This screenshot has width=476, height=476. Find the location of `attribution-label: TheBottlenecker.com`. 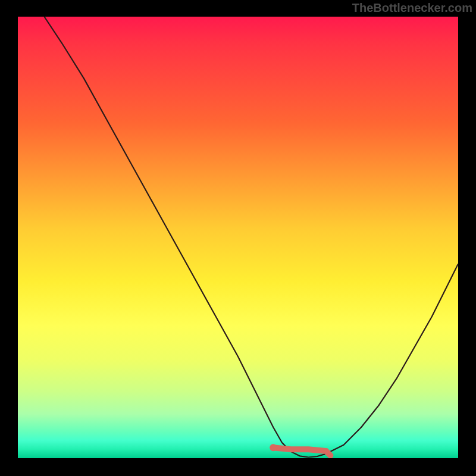

attribution-label: TheBottlenecker.com is located at coordinates (412, 8).